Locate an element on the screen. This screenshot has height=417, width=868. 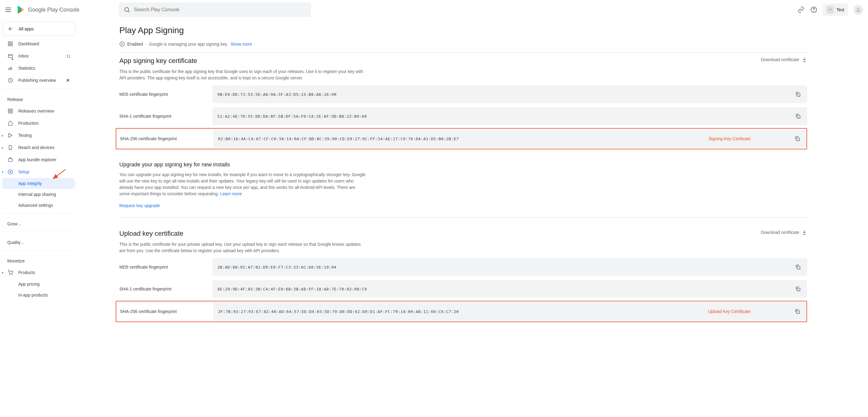
search-icon is located at coordinates (127, 10).